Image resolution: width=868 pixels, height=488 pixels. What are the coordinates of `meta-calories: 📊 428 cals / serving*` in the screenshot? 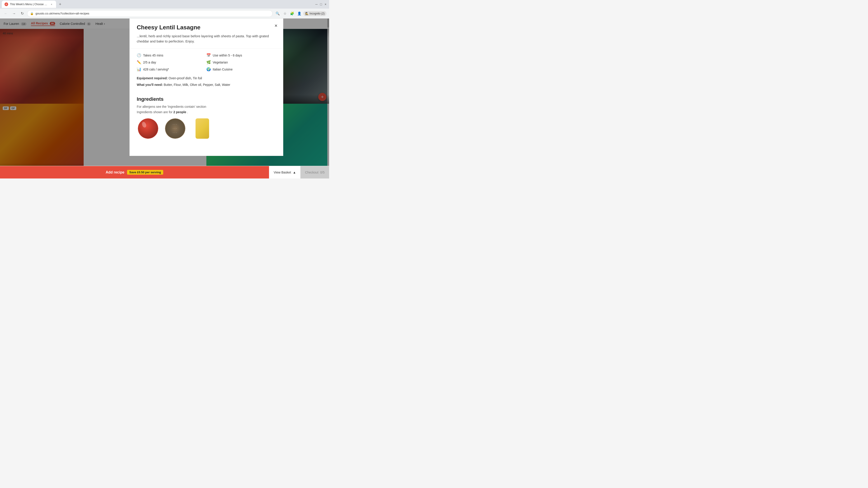 It's located at (172, 69).